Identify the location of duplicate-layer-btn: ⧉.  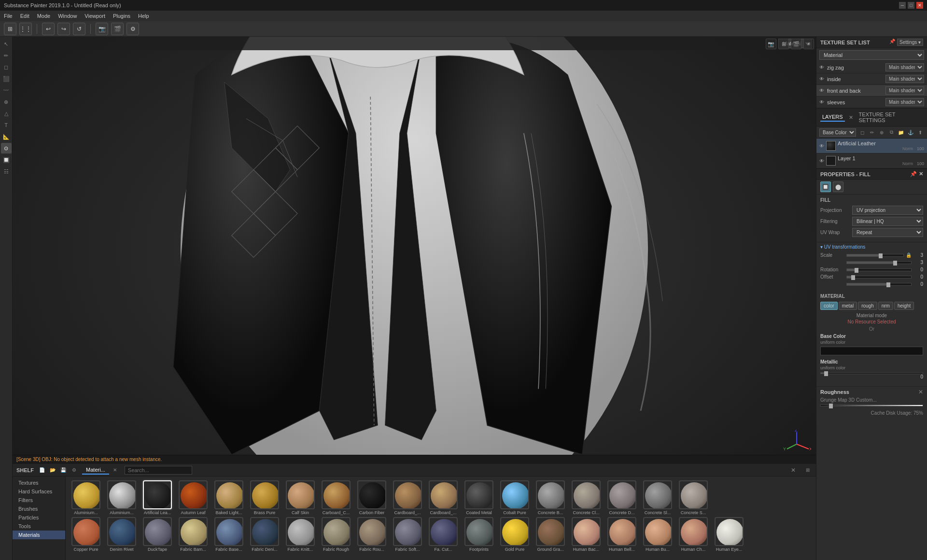
(891, 132).